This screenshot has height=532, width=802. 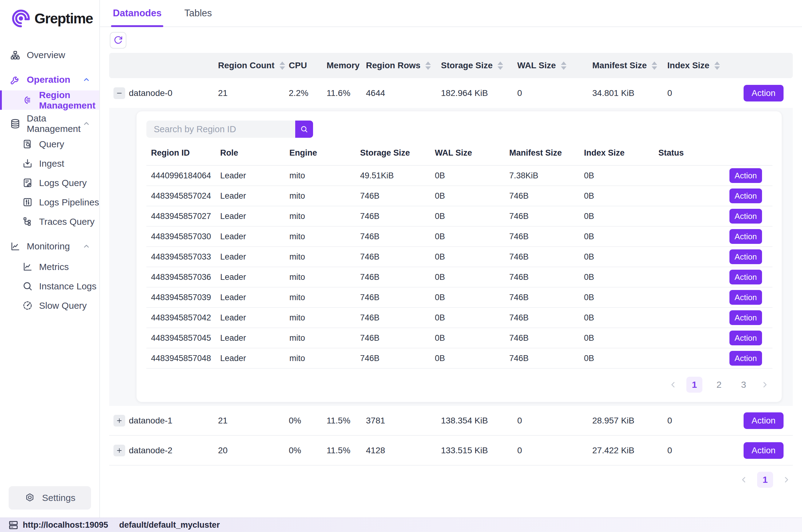 I want to click on datanode-name: datanode-2, so click(x=174, y=451).